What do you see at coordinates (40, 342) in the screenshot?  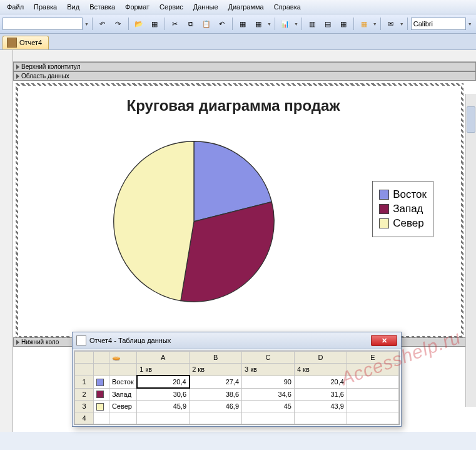 I see `section-label: Нижний коло` at bounding box center [40, 342].